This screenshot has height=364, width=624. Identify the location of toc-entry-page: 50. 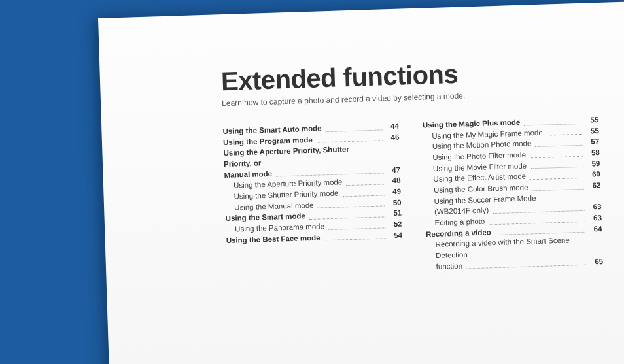
(395, 203).